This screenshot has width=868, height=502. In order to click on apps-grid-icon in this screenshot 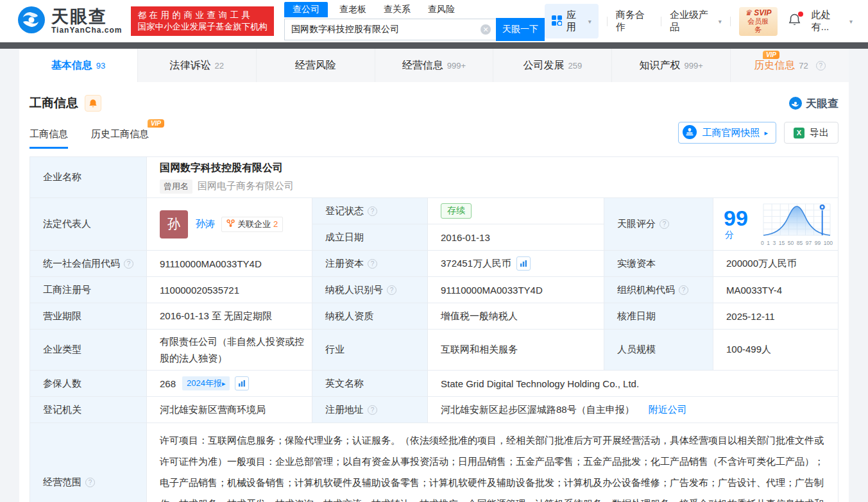, I will do `click(557, 22)`.